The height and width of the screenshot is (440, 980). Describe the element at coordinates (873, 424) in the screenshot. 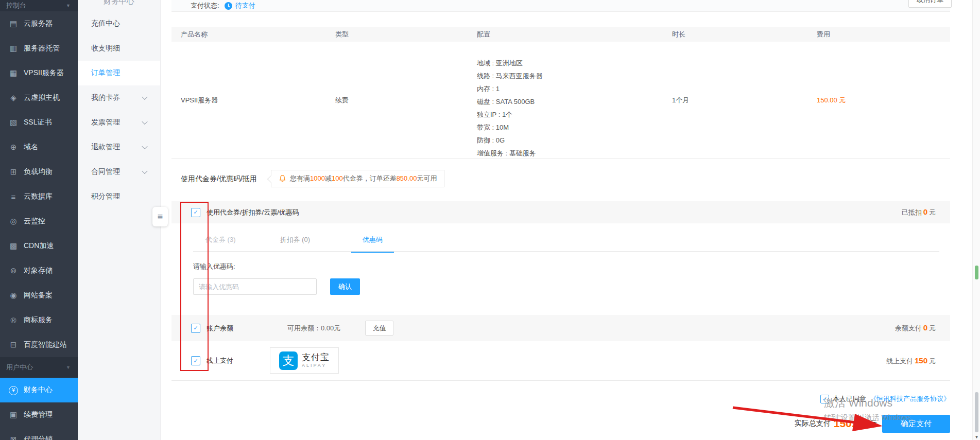

I see `total-unit: 元` at that location.